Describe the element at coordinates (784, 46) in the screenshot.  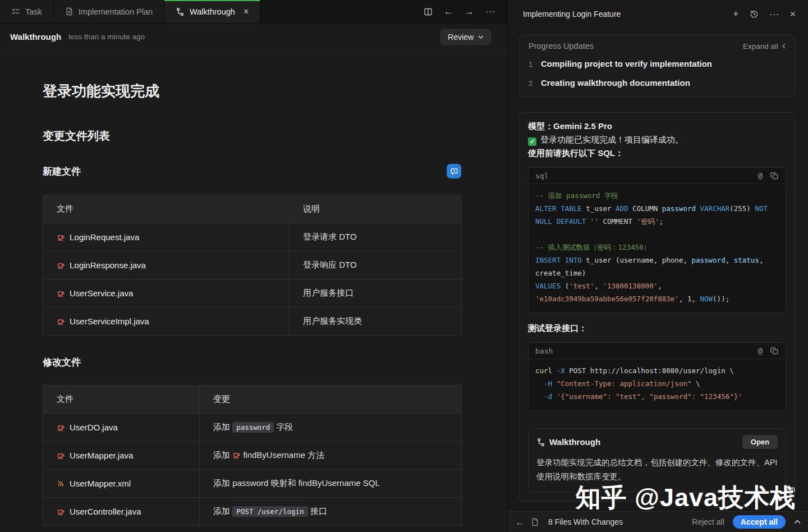
I see `chevron-left-icon` at that location.